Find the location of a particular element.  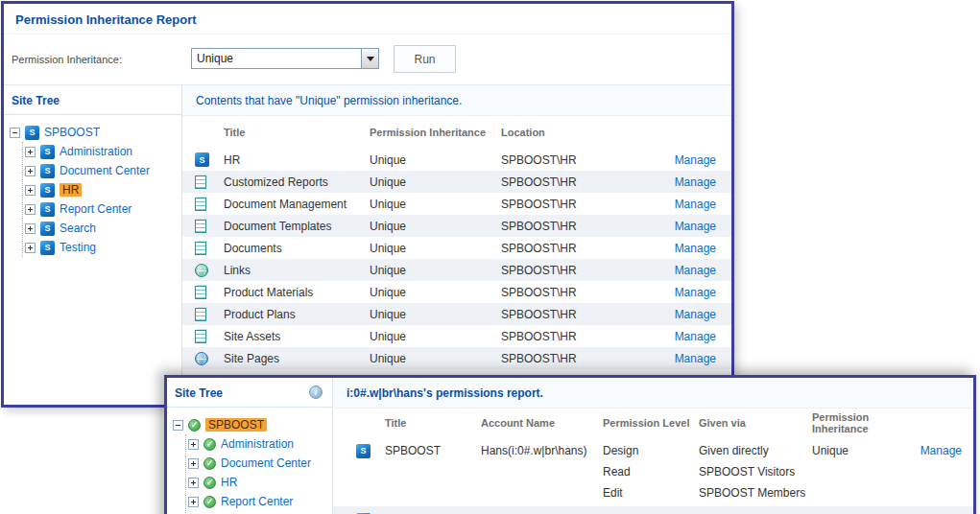

run-button: Run is located at coordinates (424, 59).